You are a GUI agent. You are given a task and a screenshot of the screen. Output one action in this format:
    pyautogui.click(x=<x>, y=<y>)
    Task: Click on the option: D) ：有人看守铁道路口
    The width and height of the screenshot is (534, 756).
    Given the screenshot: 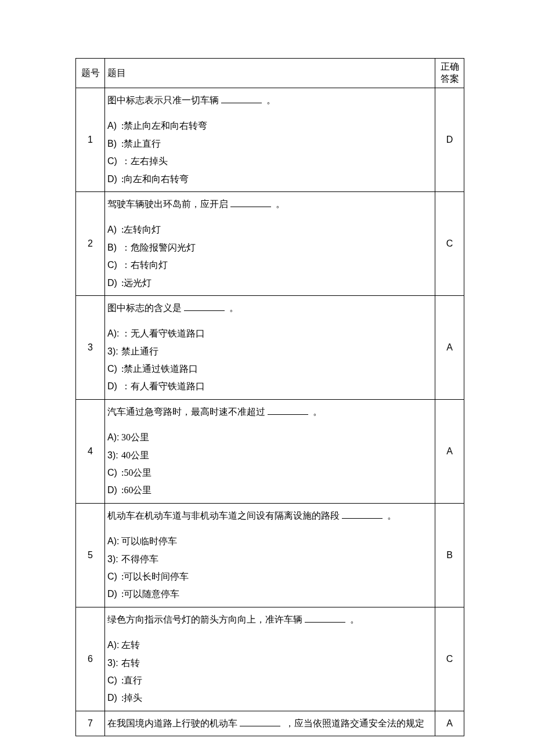 What is the action you would take?
    pyautogui.click(x=270, y=386)
    